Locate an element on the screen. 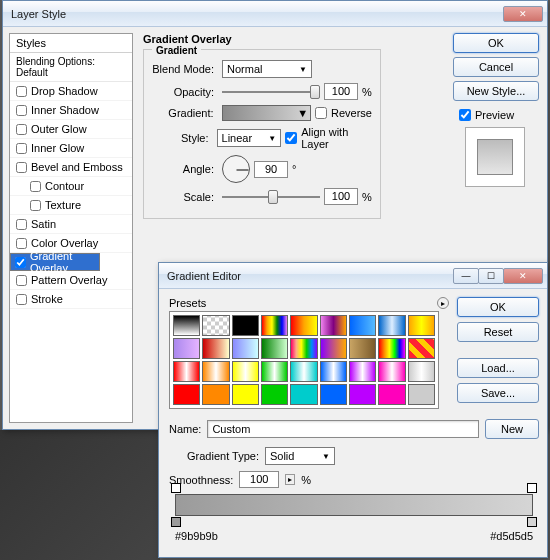 This screenshot has height=560, width=550. style-item: Drop Shadow is located at coordinates (71, 92).